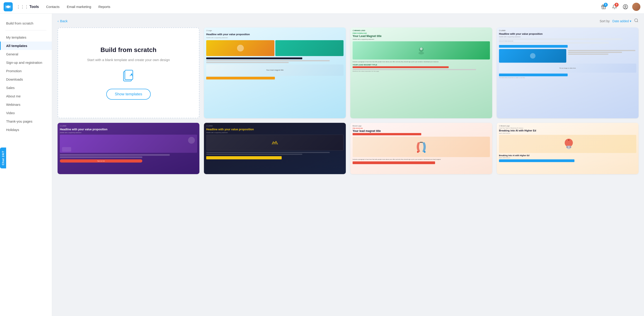 This screenshot has height=316, width=644. What do you see at coordinates (620, 21) in the screenshot?
I see `sort-value: Date added` at bounding box center [620, 21].